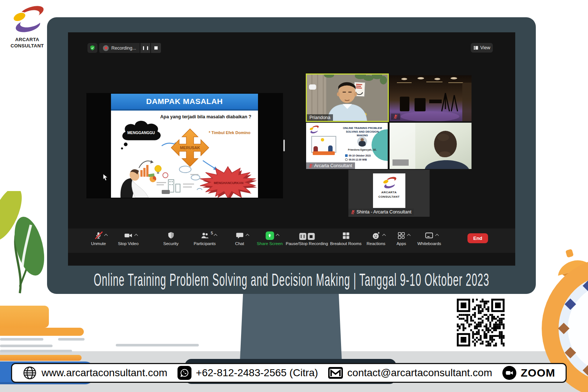 The width and height of the screenshot is (588, 392). What do you see at coordinates (376, 244) in the screenshot?
I see `reactions-label: Reactions` at bounding box center [376, 244].